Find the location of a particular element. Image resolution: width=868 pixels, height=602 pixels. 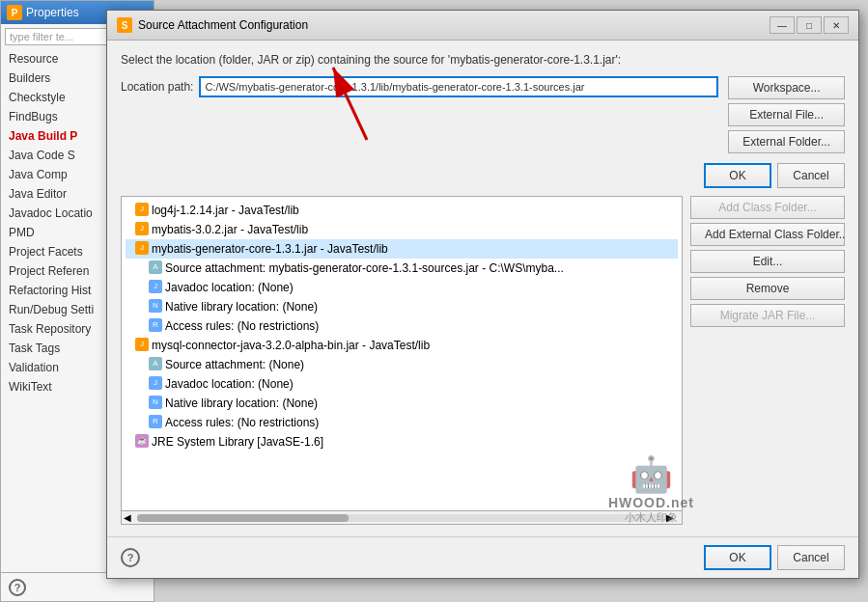

location-label: Location path: is located at coordinates (156, 87).